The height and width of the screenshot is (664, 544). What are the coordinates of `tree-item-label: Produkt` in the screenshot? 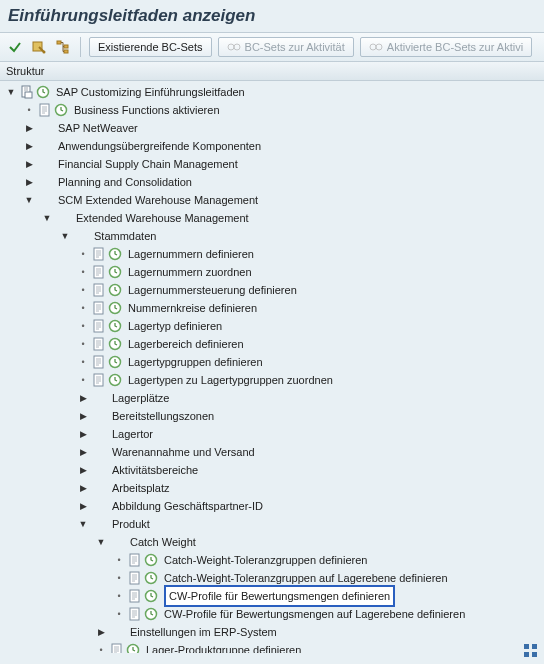 It's located at (131, 524).